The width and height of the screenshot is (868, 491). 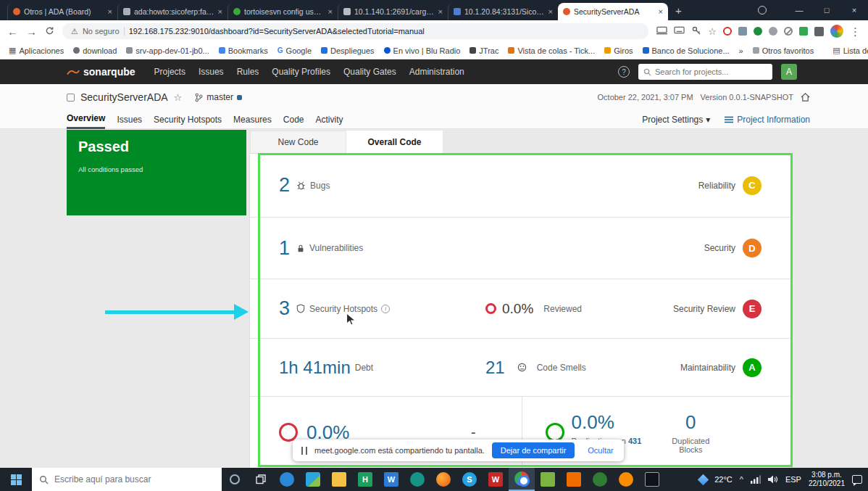 I want to click on bookmark-item: GGoogle, so click(x=294, y=51).